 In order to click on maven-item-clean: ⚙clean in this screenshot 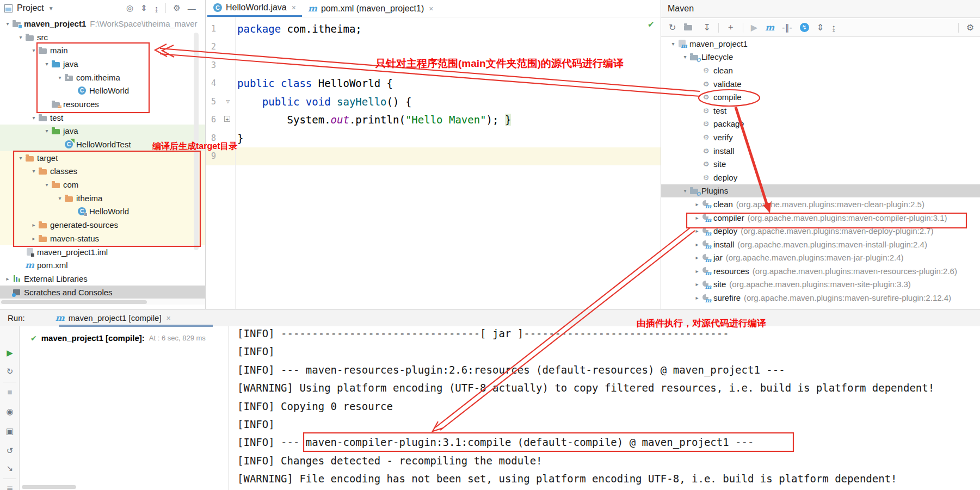, I will do `click(821, 71)`.